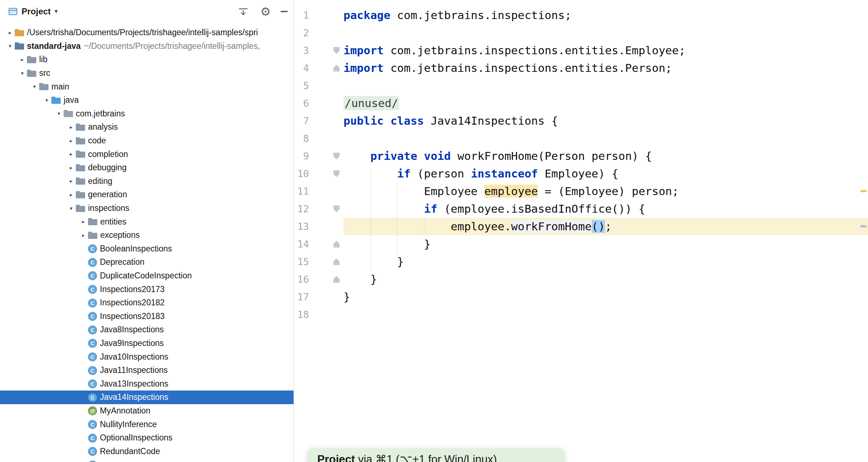 Image resolution: width=868 pixels, height=462 pixels. Describe the element at coordinates (441, 174) in the screenshot. I see `code-token: (person` at that location.